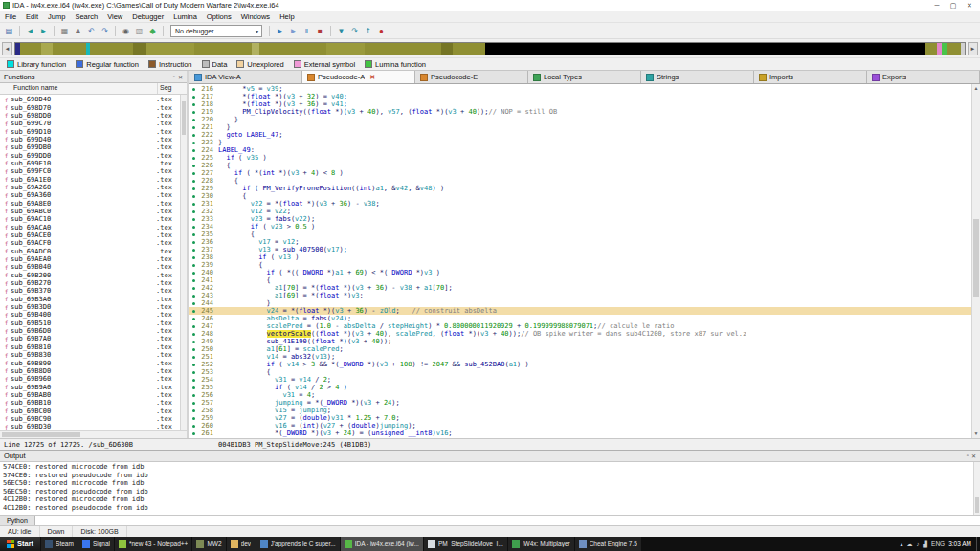  Describe the element at coordinates (580, 181) in the screenshot. I see `code-line: 228 {` at that location.